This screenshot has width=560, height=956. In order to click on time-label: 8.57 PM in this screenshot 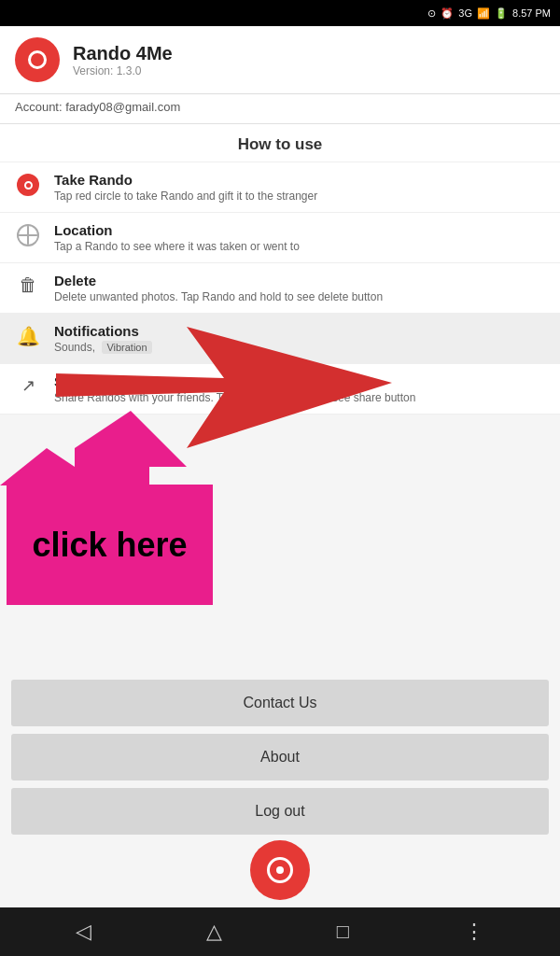, I will do `click(532, 13)`.